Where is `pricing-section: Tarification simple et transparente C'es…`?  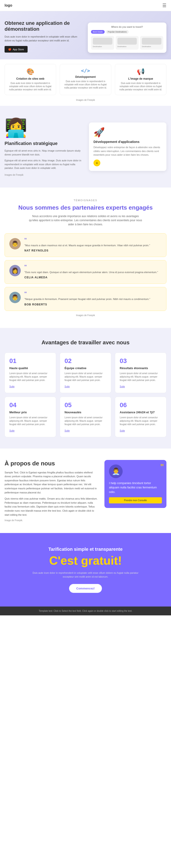 pricing-section: Tarification simple et transparente C'es… is located at coordinates (86, 570).